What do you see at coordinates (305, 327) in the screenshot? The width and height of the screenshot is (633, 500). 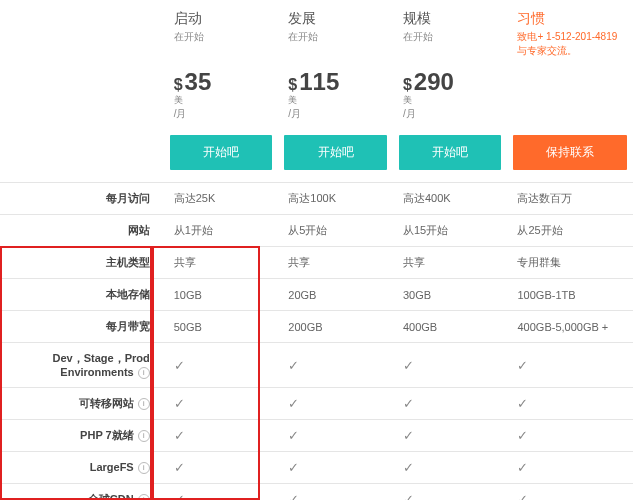 I see `feature-value: 200GB` at bounding box center [305, 327].